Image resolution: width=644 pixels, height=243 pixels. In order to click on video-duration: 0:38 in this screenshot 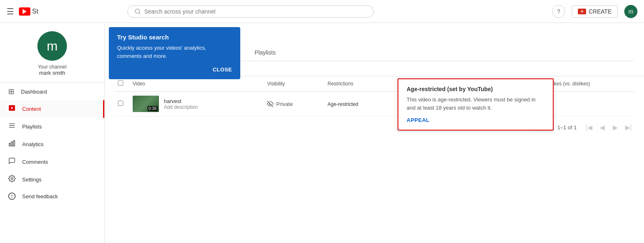, I will do `click(153, 108)`.